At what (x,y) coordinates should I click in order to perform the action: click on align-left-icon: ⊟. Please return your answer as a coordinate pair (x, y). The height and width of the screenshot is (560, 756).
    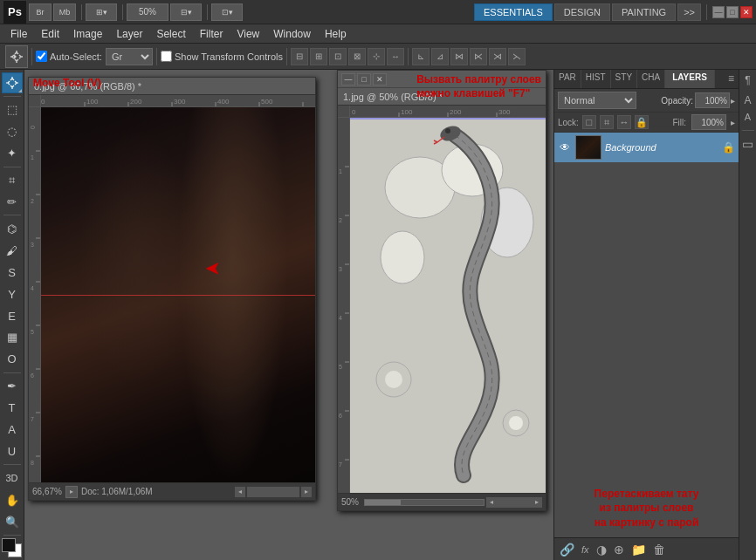
    Looking at the image, I should click on (299, 57).